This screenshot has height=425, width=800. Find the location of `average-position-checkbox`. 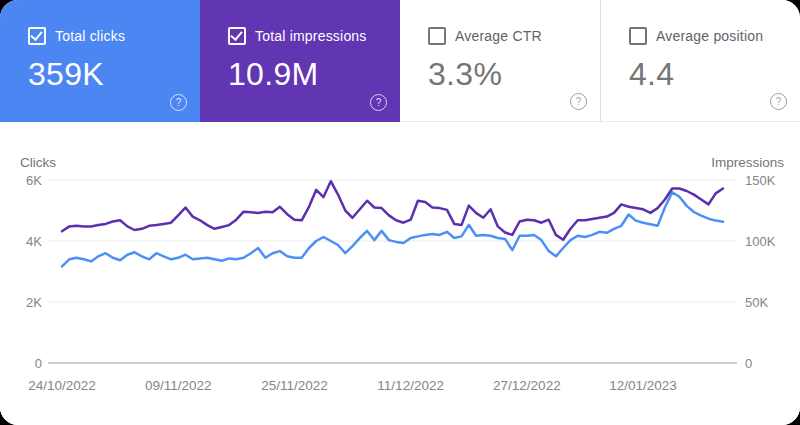

average-position-checkbox is located at coordinates (638, 36).